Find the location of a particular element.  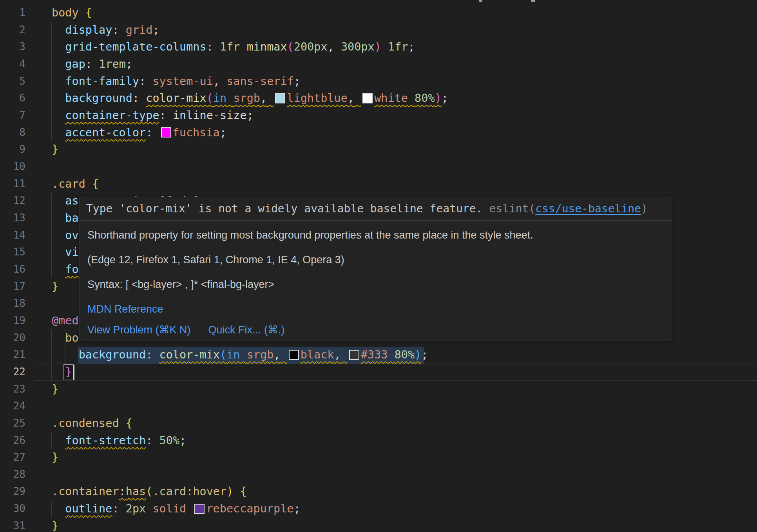

line-number: 9 is located at coordinates (13, 150).